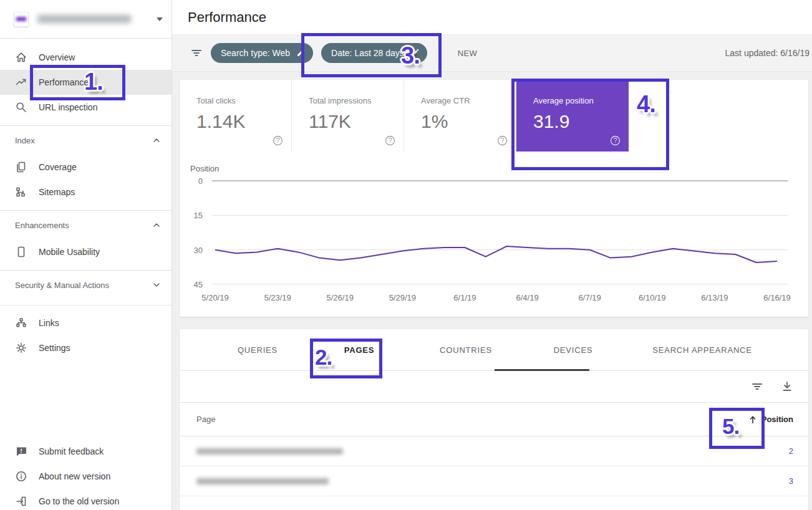 This screenshot has height=510, width=812. I want to click on section-title: Index, so click(25, 141).